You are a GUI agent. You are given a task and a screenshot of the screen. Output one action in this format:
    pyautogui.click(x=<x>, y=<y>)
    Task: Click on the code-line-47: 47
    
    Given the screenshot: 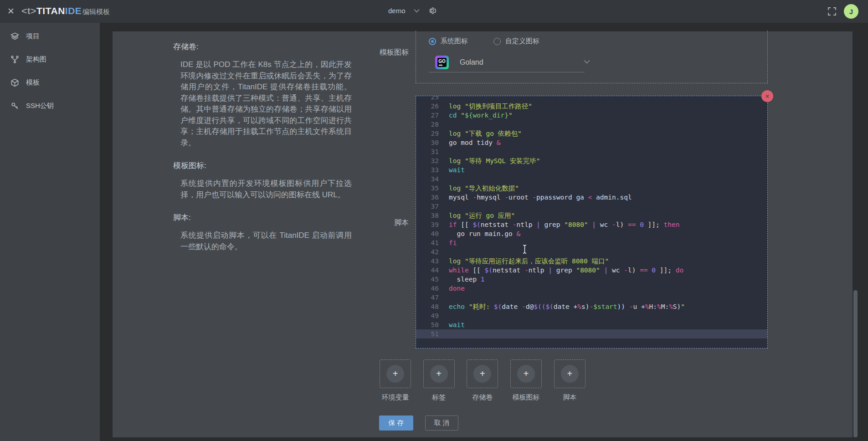 What is the action you would take?
    pyautogui.click(x=591, y=297)
    